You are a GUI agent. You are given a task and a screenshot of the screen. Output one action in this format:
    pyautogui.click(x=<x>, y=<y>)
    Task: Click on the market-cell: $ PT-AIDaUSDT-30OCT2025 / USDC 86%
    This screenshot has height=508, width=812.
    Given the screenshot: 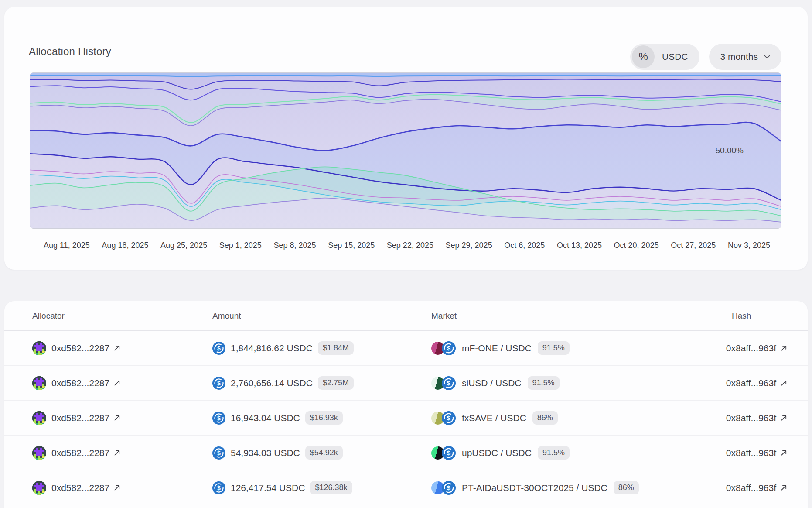 What is the action you would take?
    pyautogui.click(x=535, y=488)
    